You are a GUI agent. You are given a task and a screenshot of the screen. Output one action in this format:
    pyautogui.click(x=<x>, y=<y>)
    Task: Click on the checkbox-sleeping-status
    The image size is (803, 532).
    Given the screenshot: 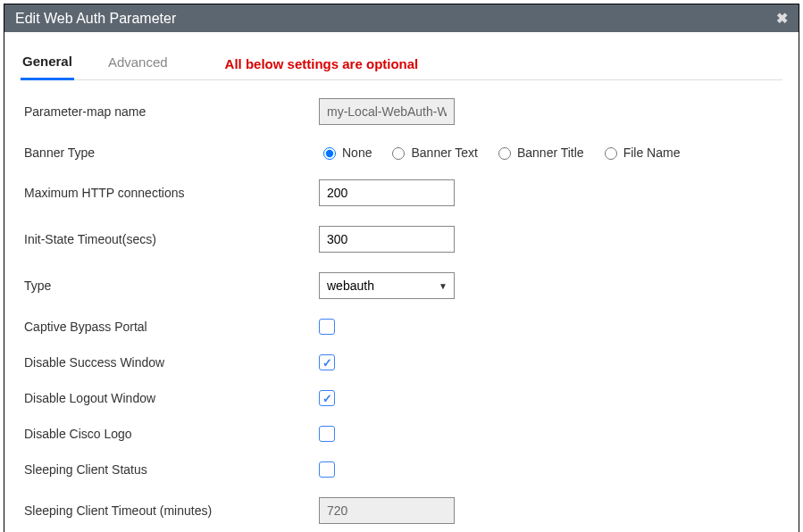 What is the action you would take?
    pyautogui.click(x=327, y=470)
    